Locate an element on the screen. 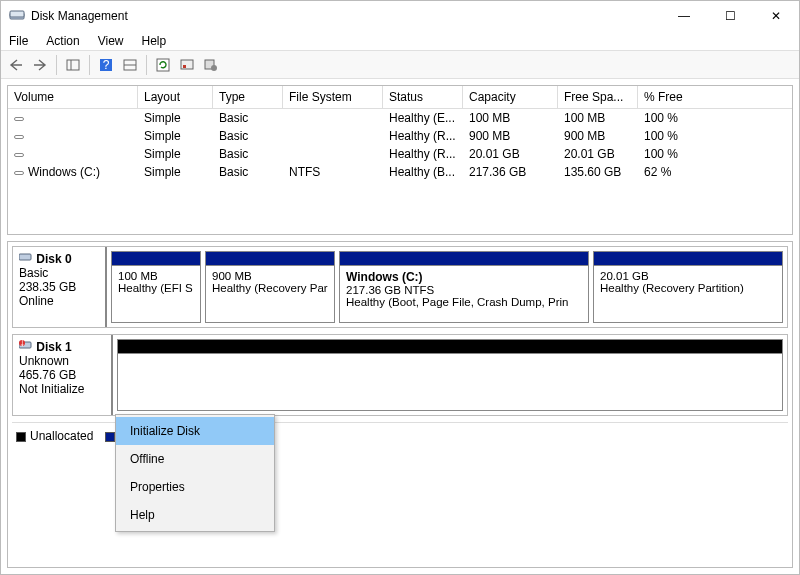 The width and height of the screenshot is (800, 575). menubar: File Action View Help is located at coordinates (400, 41).